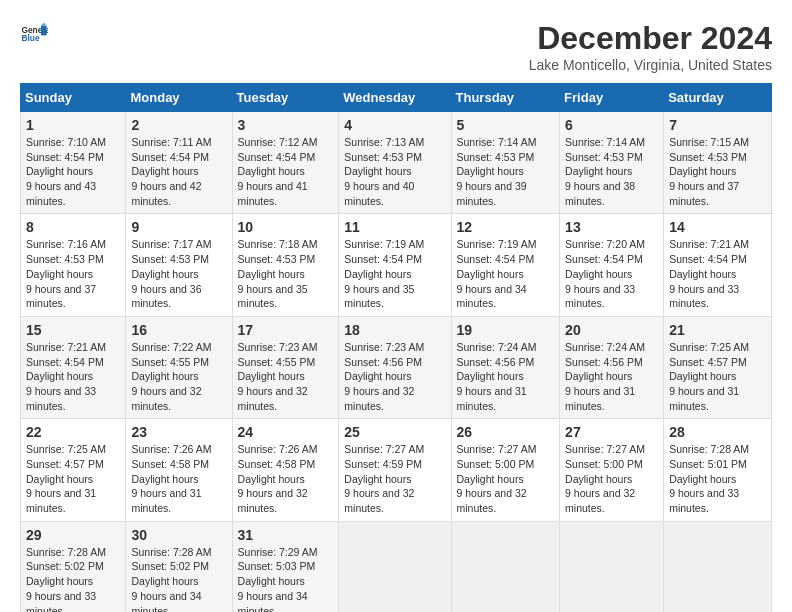 Image resolution: width=792 pixels, height=612 pixels. I want to click on day-info: Sunrise: 7:28 AMSunset: 5:01 PMDaylight …, so click(718, 478).